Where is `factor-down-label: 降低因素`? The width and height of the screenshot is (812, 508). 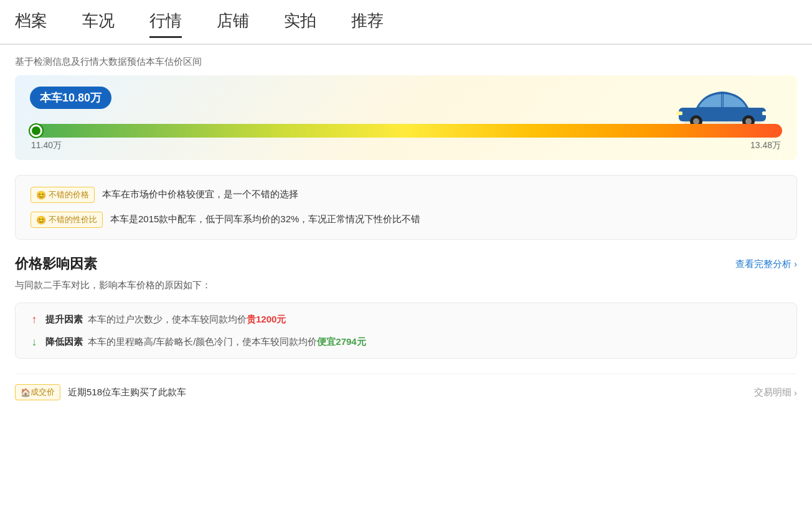
factor-down-label: 降低因素 is located at coordinates (64, 342).